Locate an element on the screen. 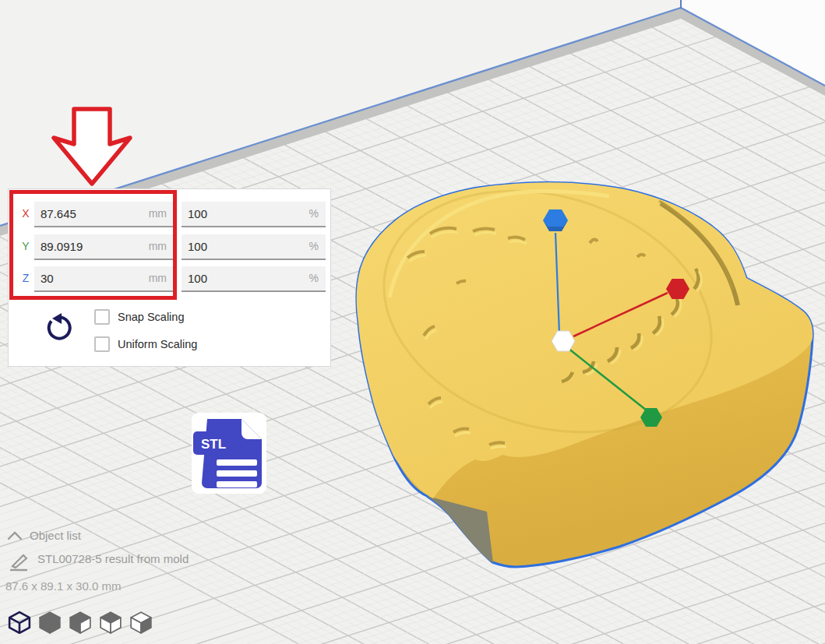 Image resolution: width=825 pixels, height=644 pixels. scale-y-mm-input is located at coordinates (89, 246).